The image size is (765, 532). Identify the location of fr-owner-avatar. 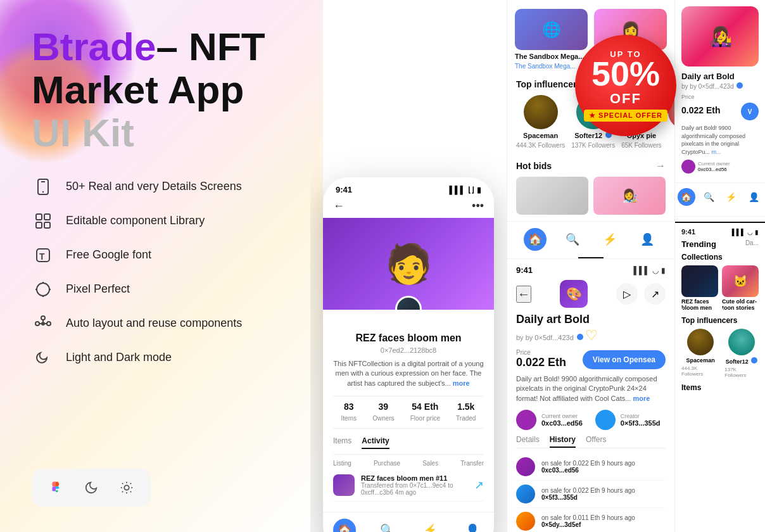
(688, 167).